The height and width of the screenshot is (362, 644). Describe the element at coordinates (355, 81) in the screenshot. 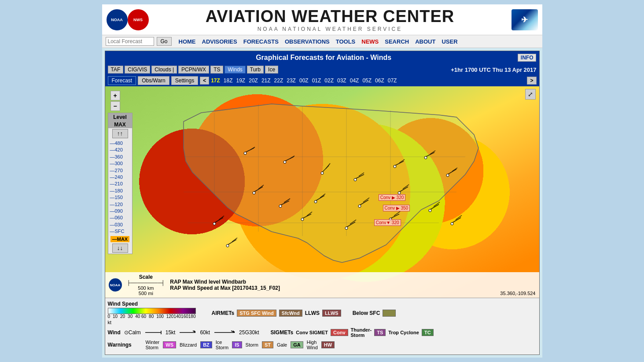

I see `timeslot-04z: 04Z` at that location.